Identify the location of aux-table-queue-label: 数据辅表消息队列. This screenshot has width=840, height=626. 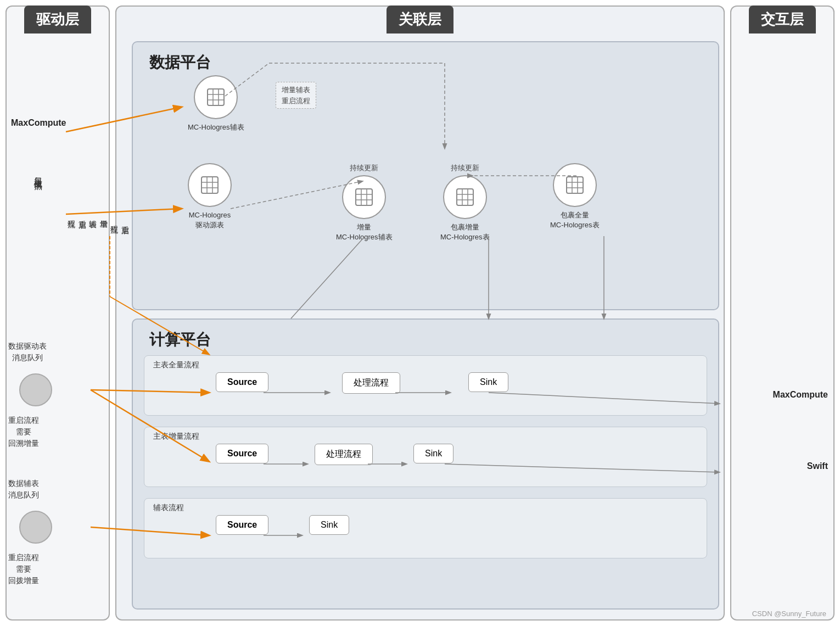
(24, 489).